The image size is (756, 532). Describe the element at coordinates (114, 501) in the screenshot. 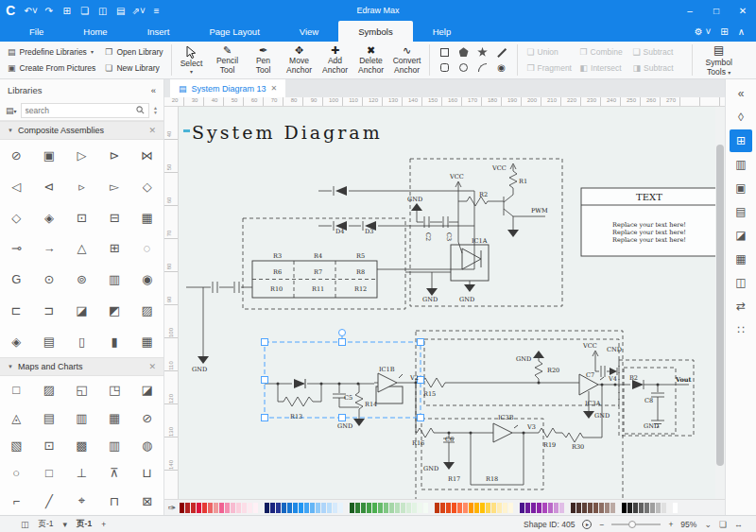

I see `symbol-thumbnail: ⊓` at that location.